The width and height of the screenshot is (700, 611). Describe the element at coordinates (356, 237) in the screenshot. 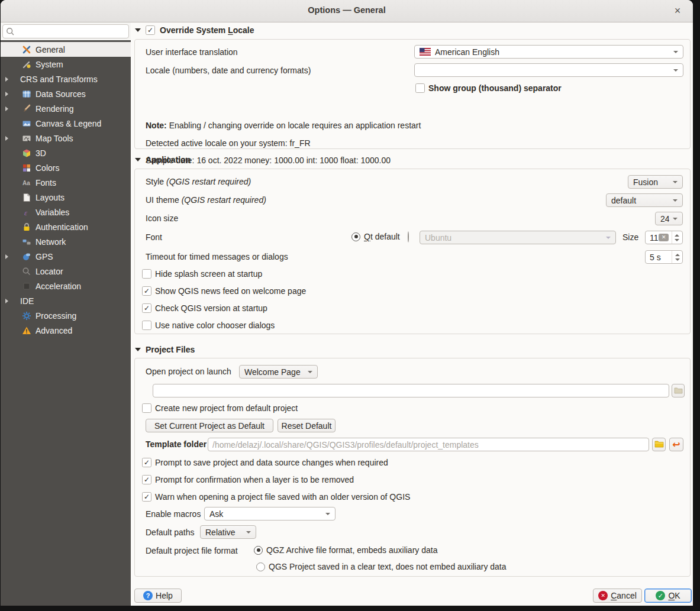

I see `qt-default-radio` at that location.